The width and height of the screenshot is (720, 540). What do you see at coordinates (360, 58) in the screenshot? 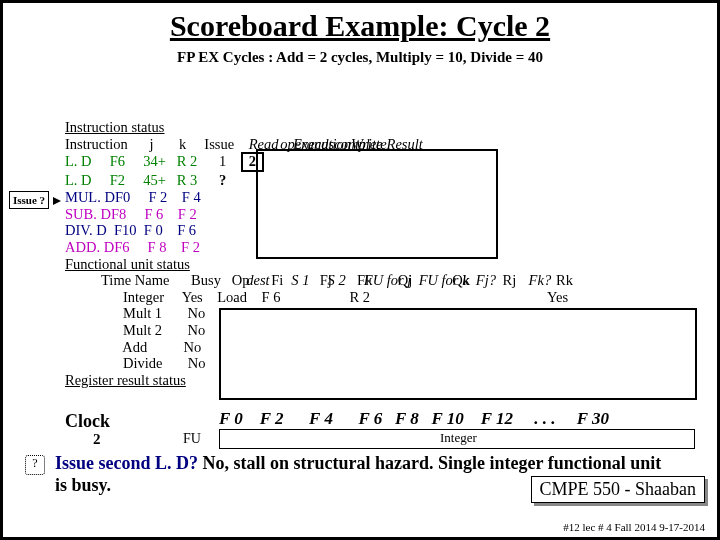
I see `slide-subtitle: FP EX Cycles : Add = 2 cycles, Multiply …` at bounding box center [360, 58].